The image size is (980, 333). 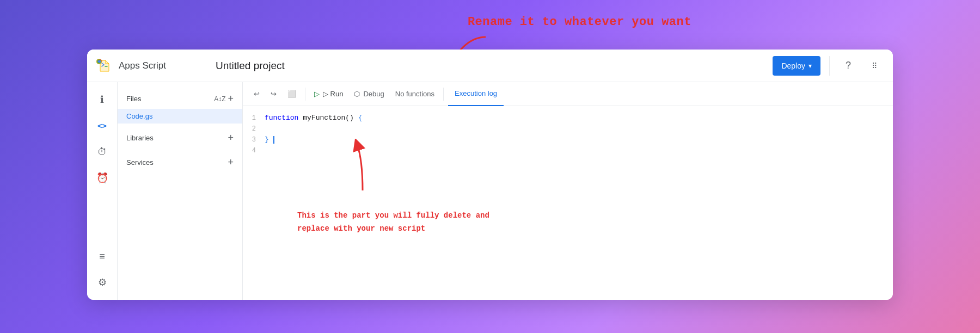 What do you see at coordinates (224, 99) in the screenshot?
I see `files-header-icons: A↕Z +` at bounding box center [224, 99].